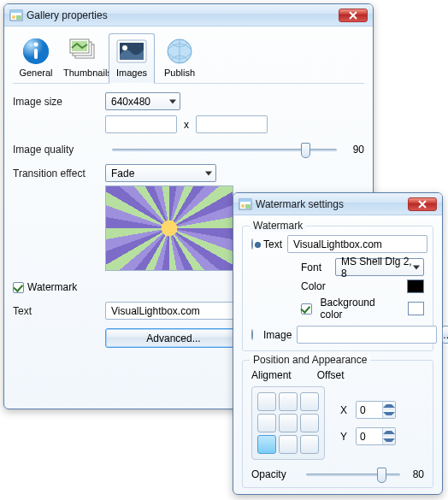 This screenshot has width=448, height=500. I want to click on tab-general: General, so click(36, 58).